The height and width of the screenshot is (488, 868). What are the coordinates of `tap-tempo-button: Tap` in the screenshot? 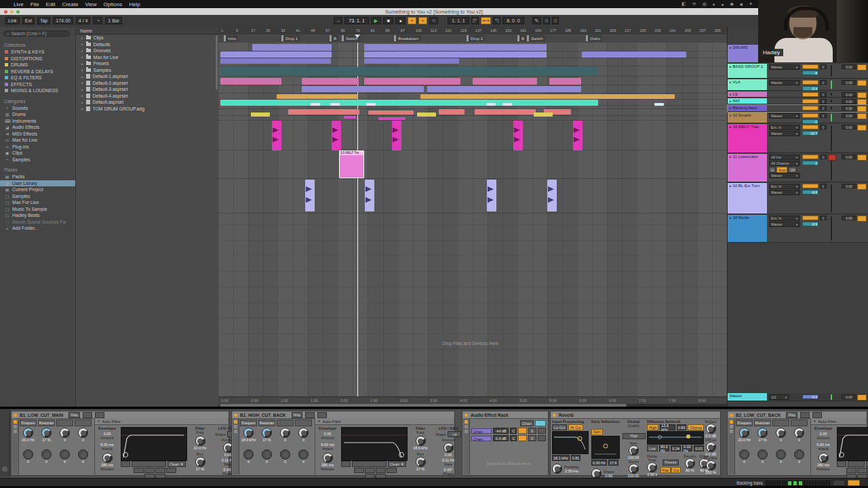 It's located at (43, 20).